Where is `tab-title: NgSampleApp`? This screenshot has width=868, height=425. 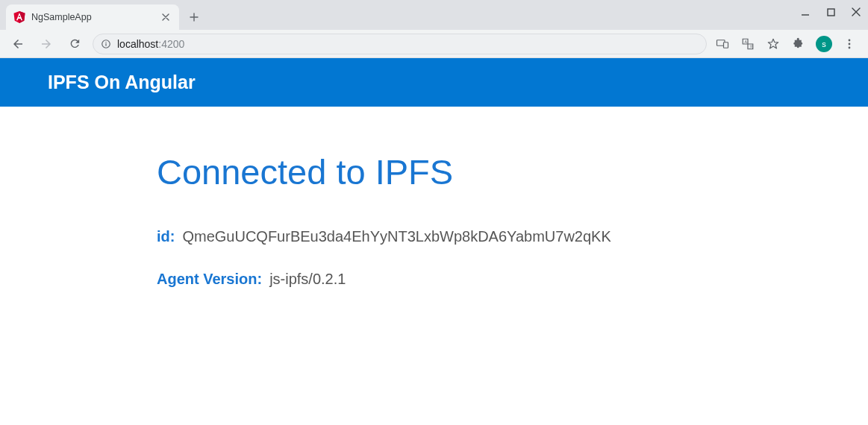
tab-title: NgSampleApp is located at coordinates (93, 17).